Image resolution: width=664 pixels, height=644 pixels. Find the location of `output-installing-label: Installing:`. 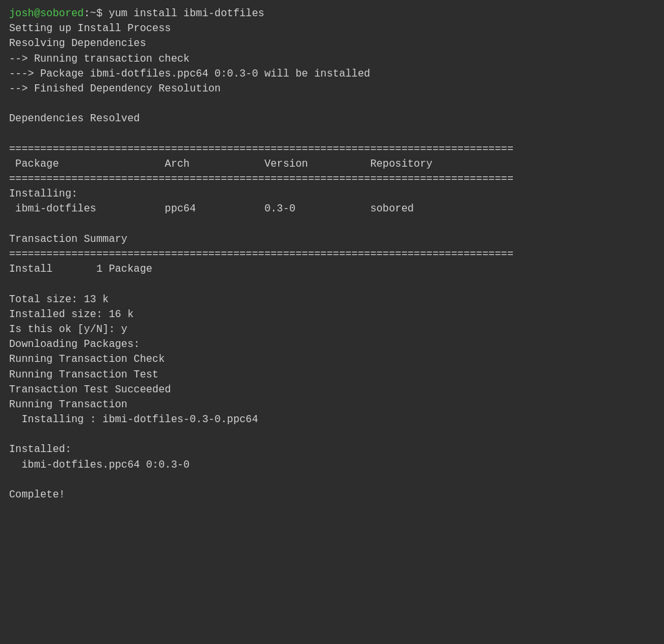

output-installing-label: Installing: is located at coordinates (332, 195).